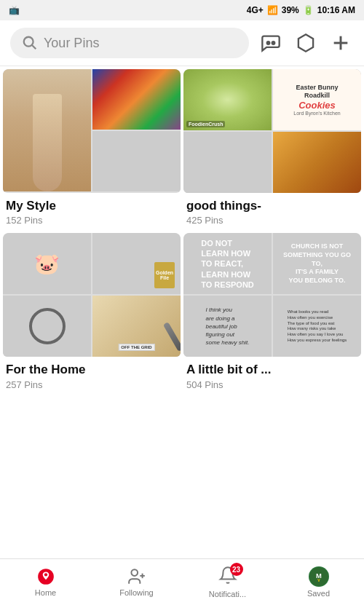 This screenshot has width=364, height=605. What do you see at coordinates (319, 593) in the screenshot?
I see `nav-label-saved: Saved` at bounding box center [319, 593].